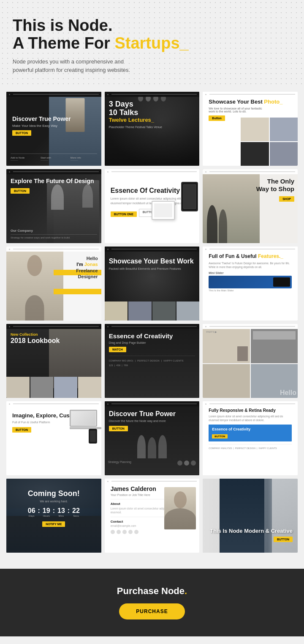  Describe the element at coordinates (54, 334) in the screenshot. I see `new-label: New Collection` at that location.